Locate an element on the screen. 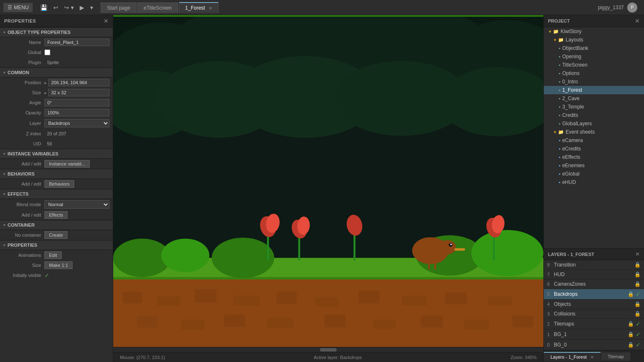 The height and width of the screenshot is (362, 644). properties-close-button: ✕ is located at coordinates (106, 21).